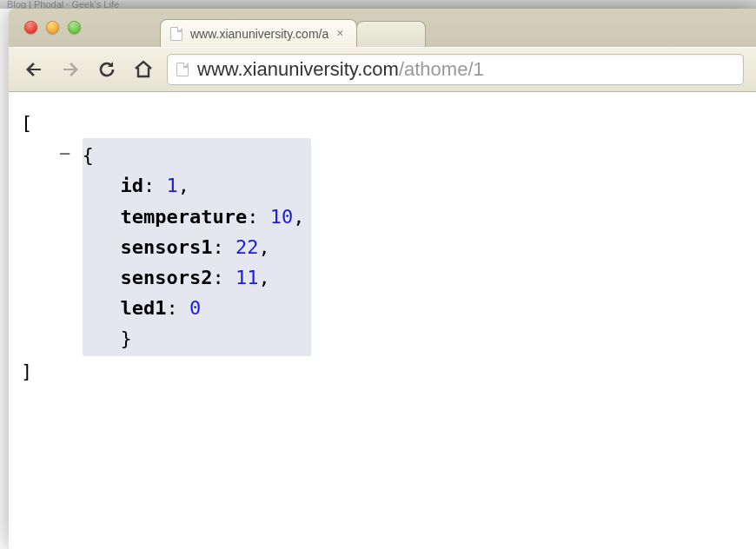 The image size is (756, 549). What do you see at coordinates (107, 69) in the screenshot?
I see `reload-icon` at bounding box center [107, 69].